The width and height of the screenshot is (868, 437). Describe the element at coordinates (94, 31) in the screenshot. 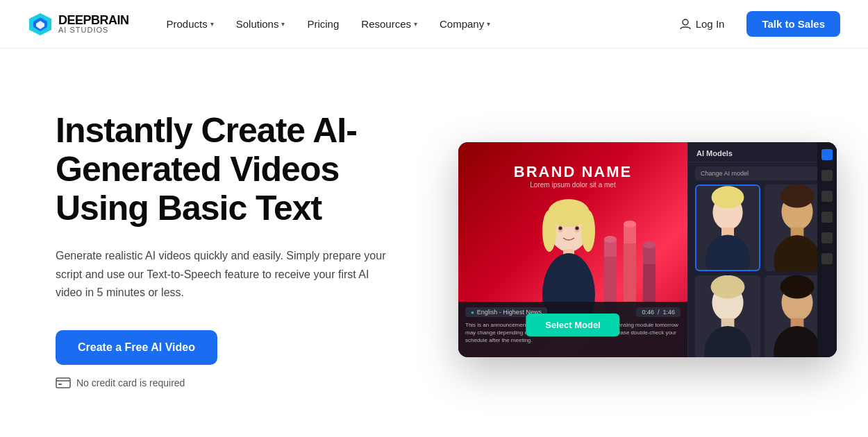

I see `logo-ai-studios: AI STUDIOS` at that location.